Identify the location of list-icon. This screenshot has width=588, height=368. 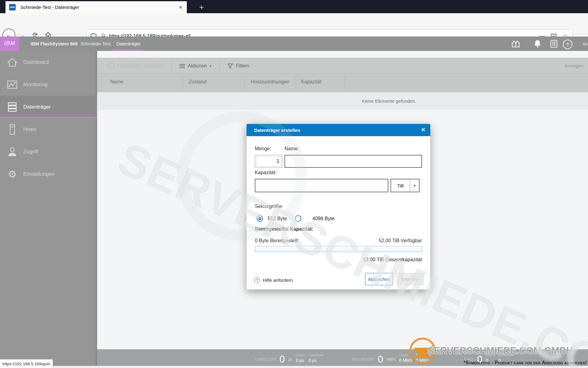
(182, 66).